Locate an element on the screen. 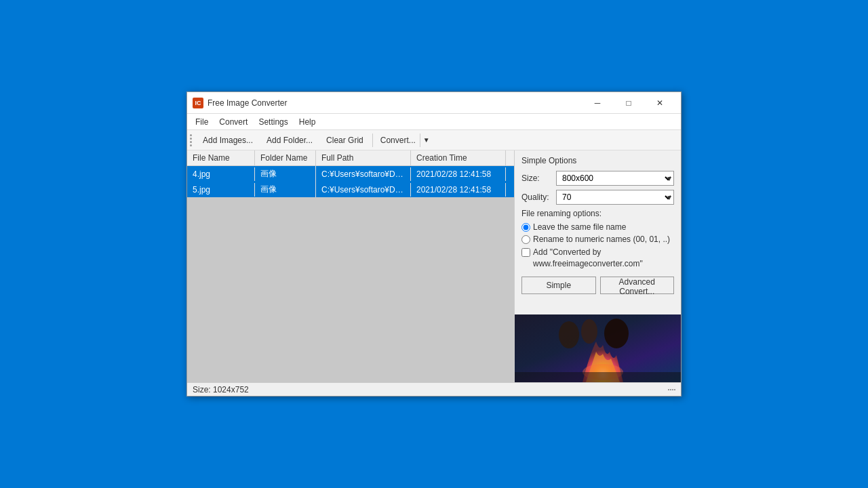 Image resolution: width=868 pixels, height=488 pixels. radio-numeric-name is located at coordinates (526, 240).